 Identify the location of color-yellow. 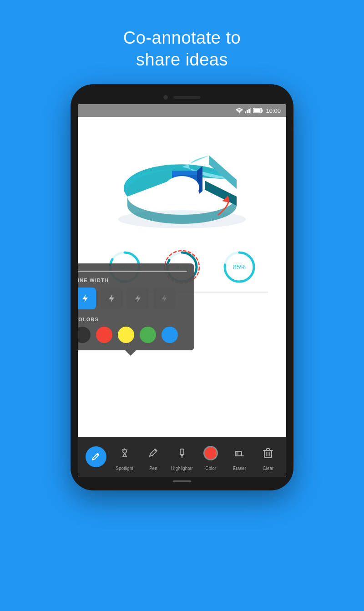
(126, 335).